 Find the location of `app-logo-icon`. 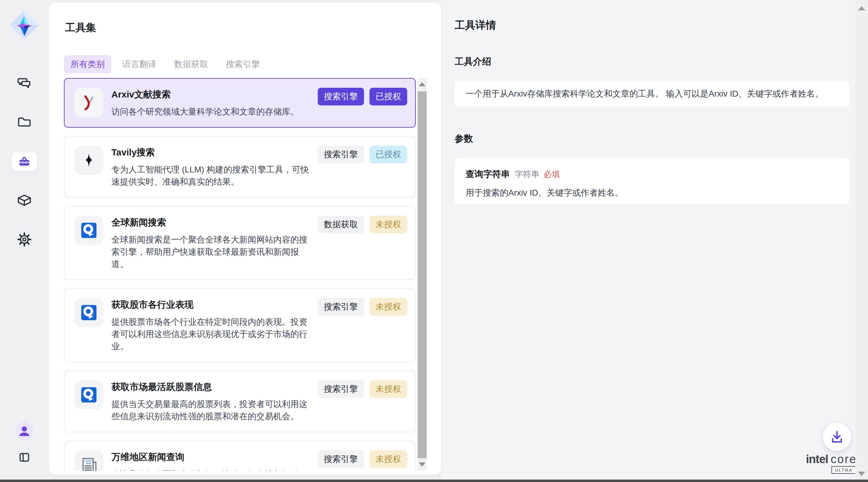

app-logo-icon is located at coordinates (24, 25).